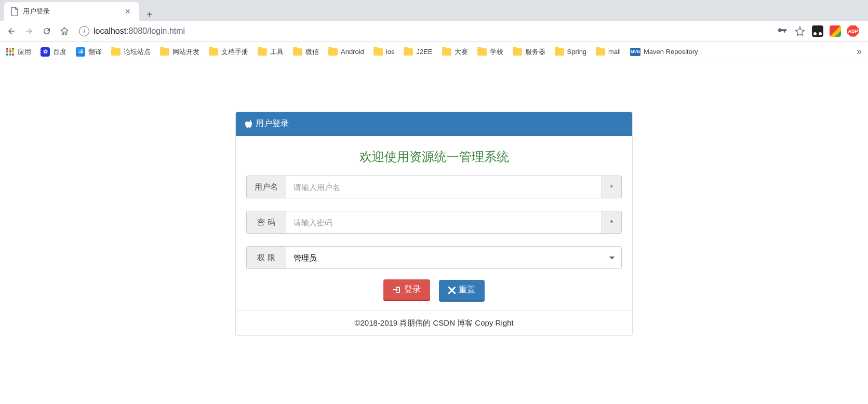 This screenshot has height=404, width=868. I want to click on bookmark-j2ee: J2EE, so click(418, 52).